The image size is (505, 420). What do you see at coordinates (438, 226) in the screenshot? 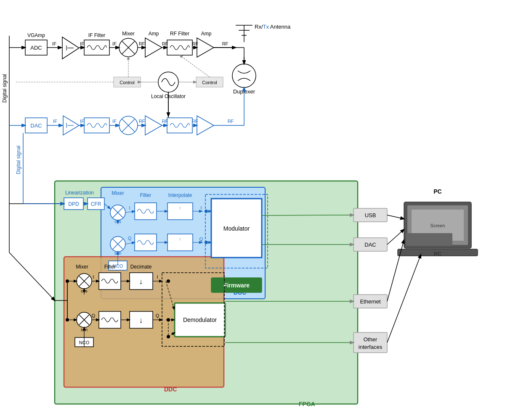
I see `svg-text: Screen` at bounding box center [438, 226].